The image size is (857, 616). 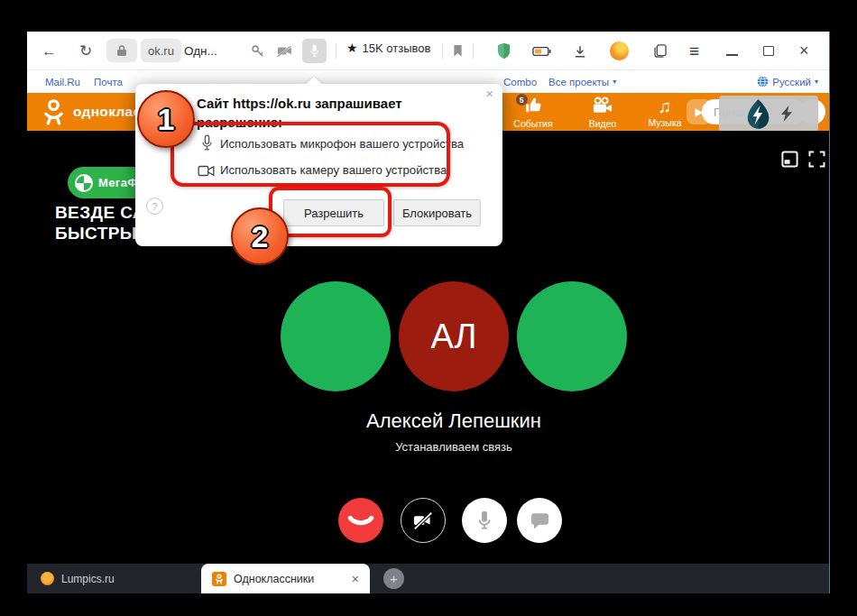 What do you see at coordinates (54, 112) in the screenshot?
I see `ok-logo-icon` at bounding box center [54, 112].